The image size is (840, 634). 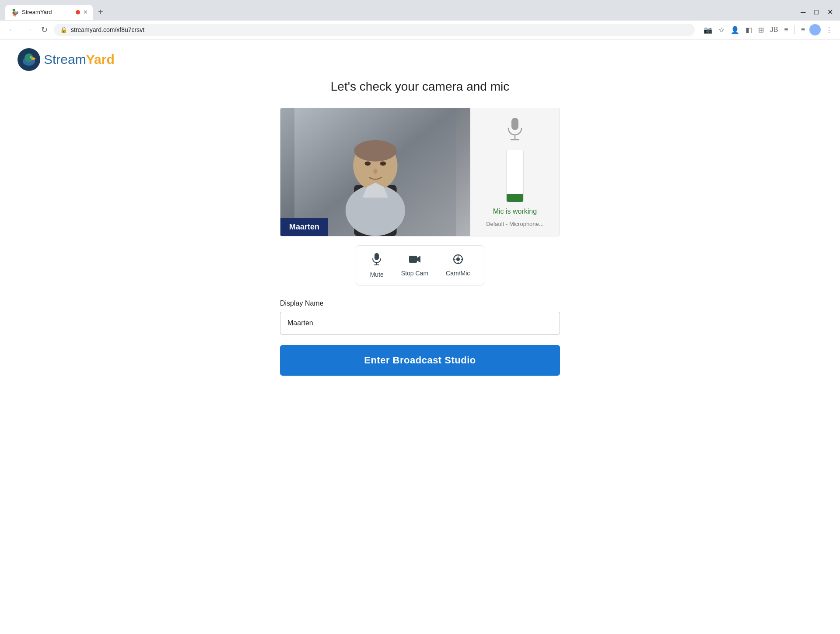 I want to click on back-button: ←, so click(x=12, y=30).